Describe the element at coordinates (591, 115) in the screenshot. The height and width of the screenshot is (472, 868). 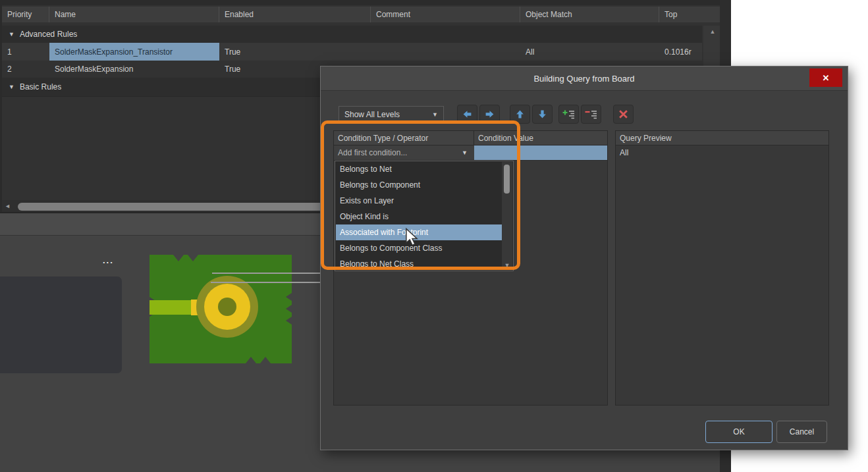
I see `remove-rule-icon` at that location.